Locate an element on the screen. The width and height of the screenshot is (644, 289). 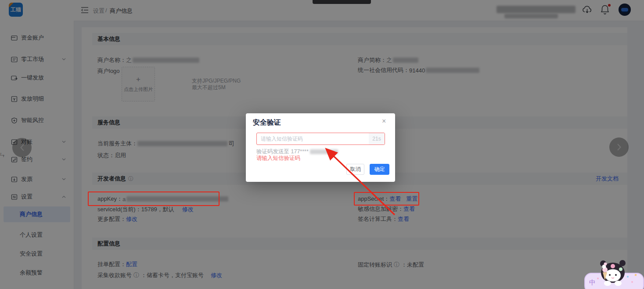
confirm-button: 确定 is located at coordinates (379, 170).